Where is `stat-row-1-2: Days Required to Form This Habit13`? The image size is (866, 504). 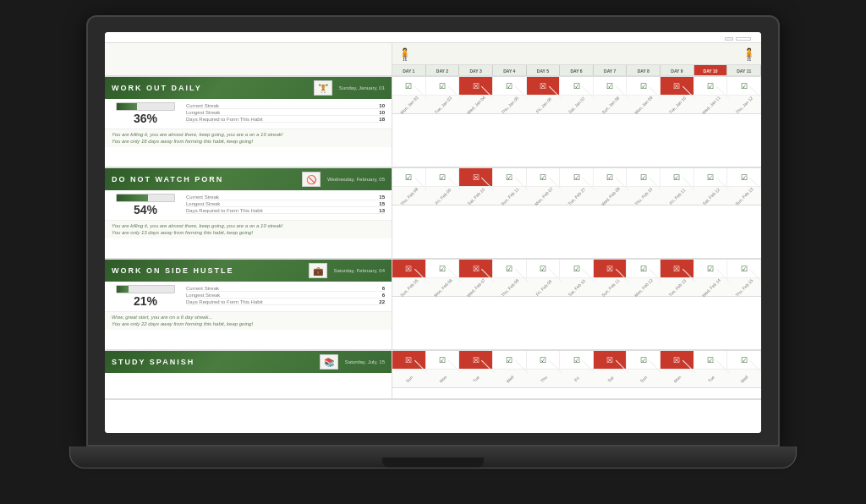
stat-row-1-2: Days Required to Form This Habit13 is located at coordinates (286, 211).